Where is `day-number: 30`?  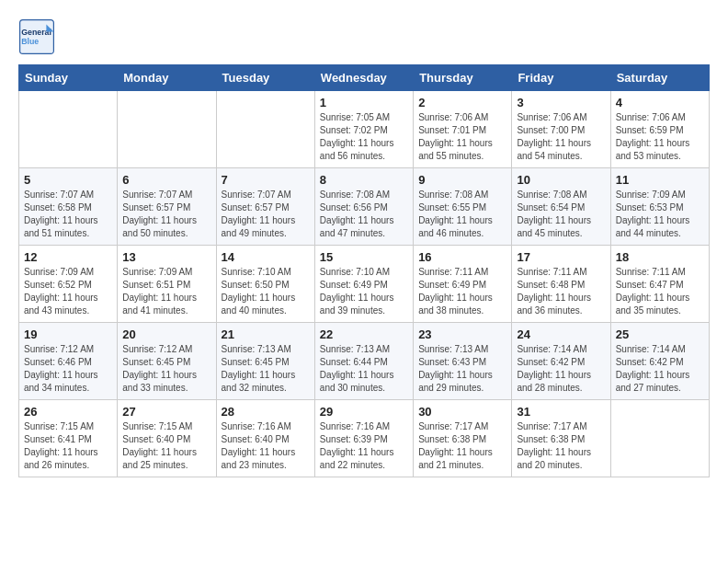 day-number: 30 is located at coordinates (462, 412).